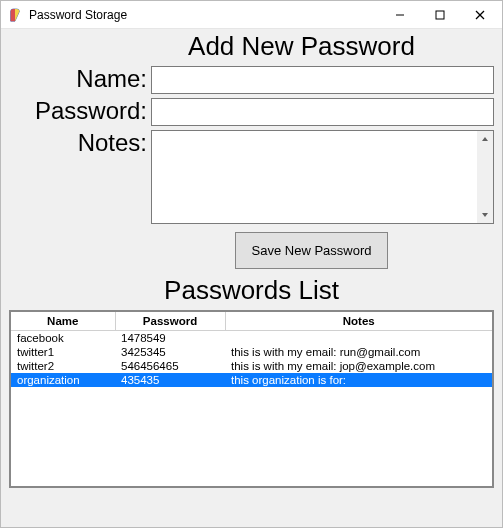 This screenshot has width=503, height=528. I want to click on app-icon, so click(15, 15).